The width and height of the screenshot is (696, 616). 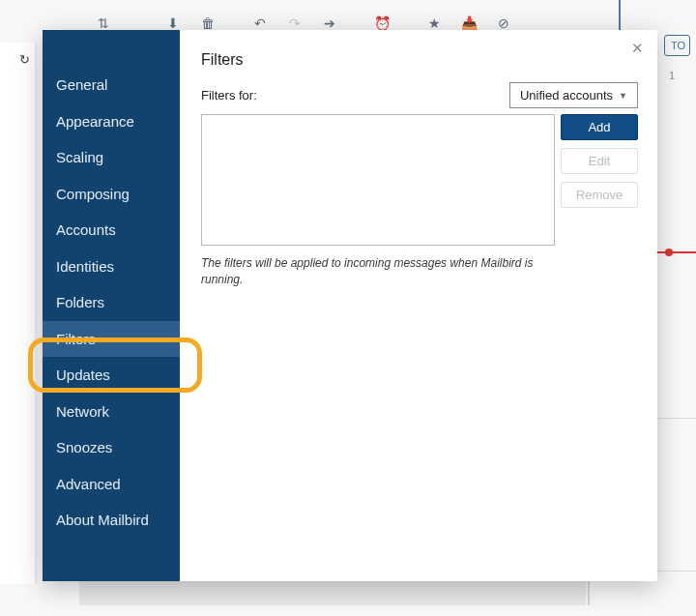 What do you see at coordinates (229, 95) in the screenshot?
I see `filters-for-label: Filters for:` at bounding box center [229, 95].